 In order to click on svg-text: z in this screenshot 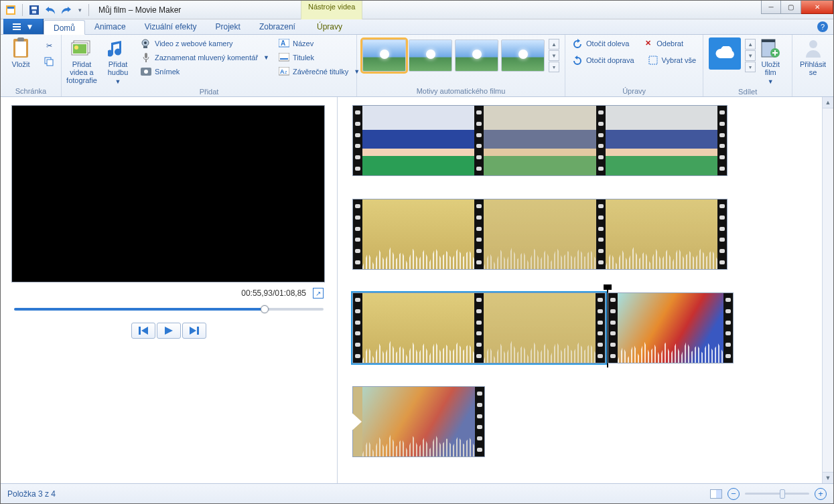, I will do `click(286, 72)`.